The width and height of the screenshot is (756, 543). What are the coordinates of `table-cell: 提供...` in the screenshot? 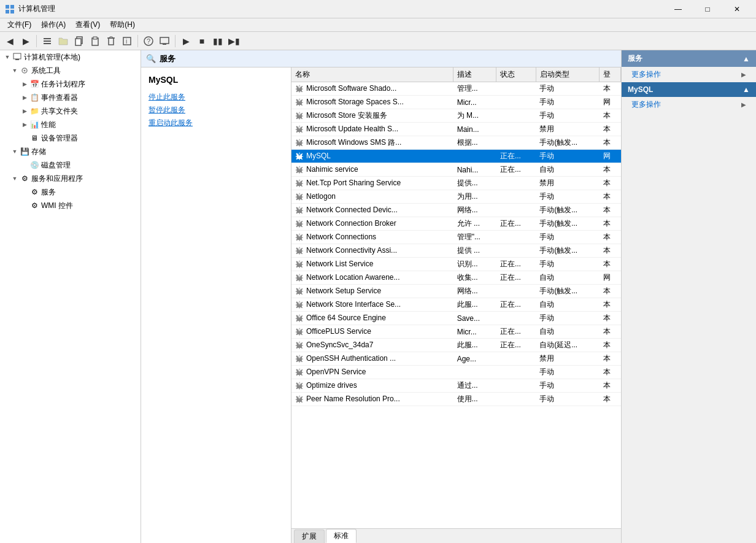 It's located at (475, 183).